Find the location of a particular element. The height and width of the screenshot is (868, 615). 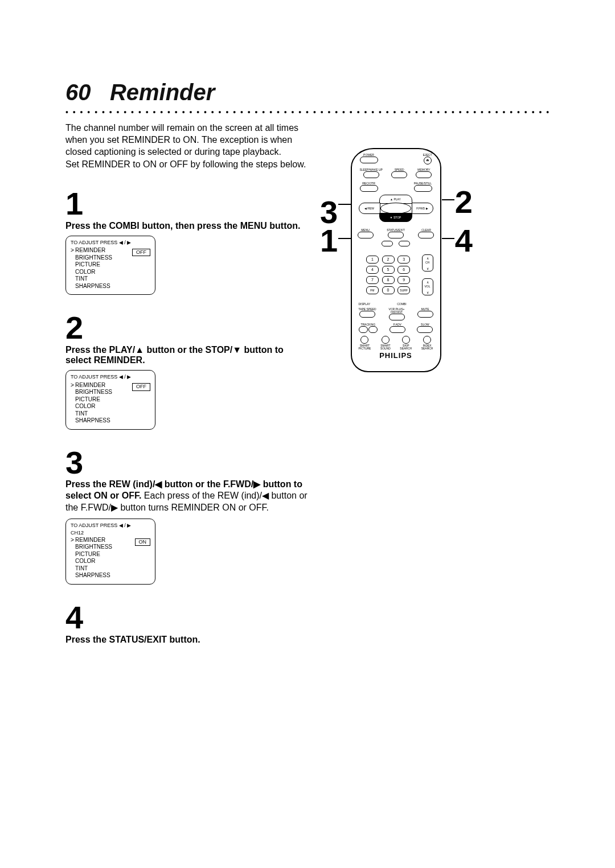

step-1-number: 1 is located at coordinates (308, 204).